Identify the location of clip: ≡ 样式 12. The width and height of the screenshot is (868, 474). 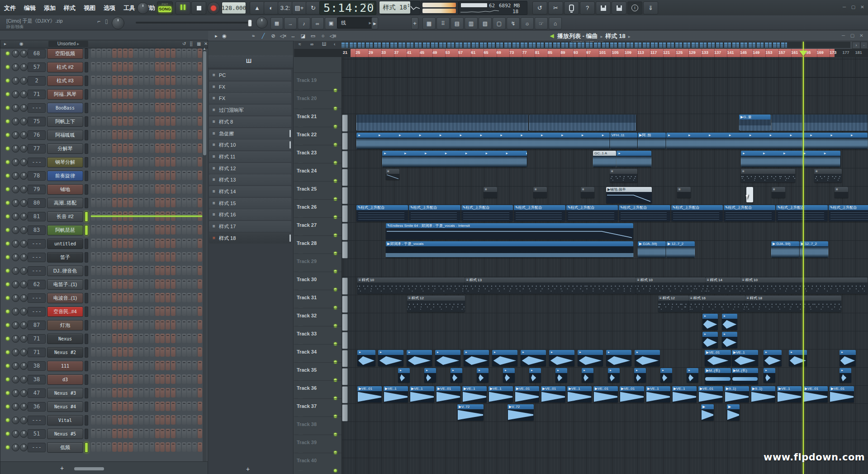
(436, 304).